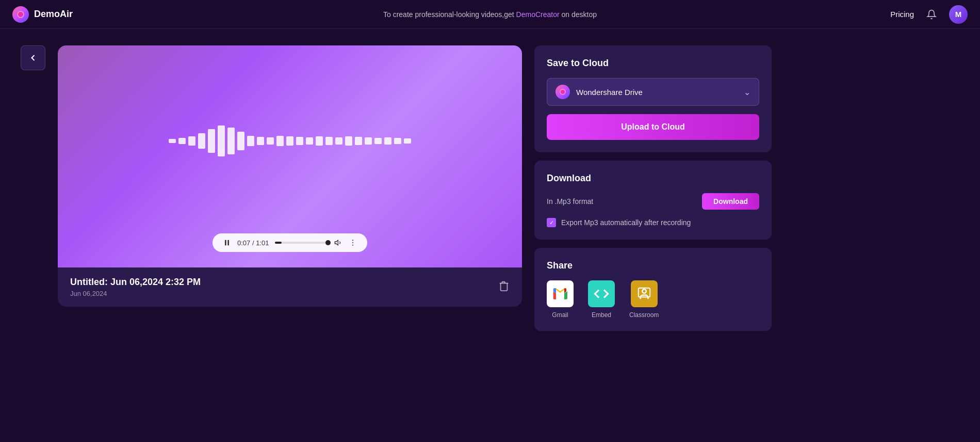 The width and height of the screenshot is (980, 442). I want to click on audio-controls: 0:07 / 1:01, so click(290, 243).